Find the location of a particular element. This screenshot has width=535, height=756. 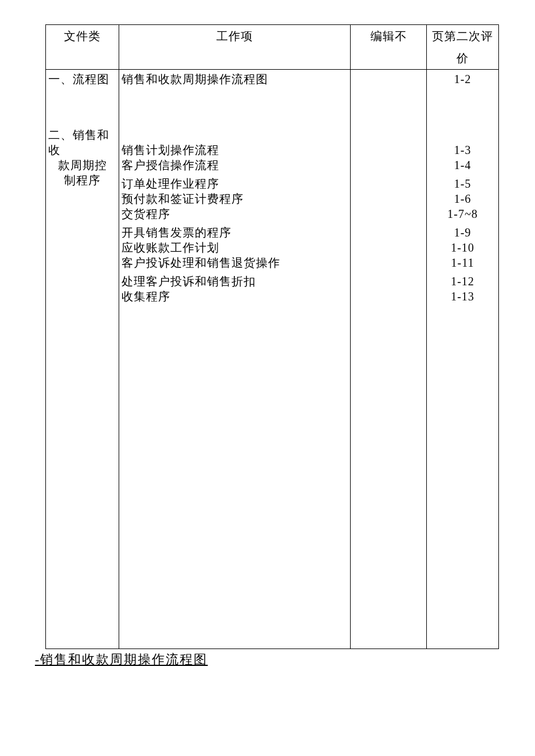

table-header-row: 文件类 工作项 编辑不 页第二次评价 is located at coordinates (272, 48).